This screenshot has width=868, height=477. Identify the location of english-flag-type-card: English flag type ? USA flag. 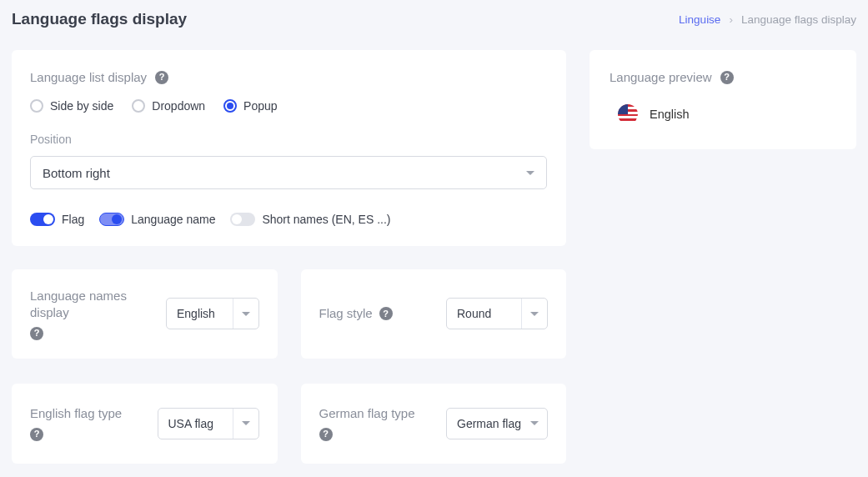
(145, 424).